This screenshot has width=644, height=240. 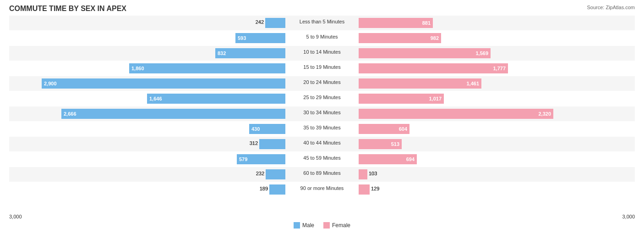 I want to click on legend: Male Female, so click(x=322, y=225).